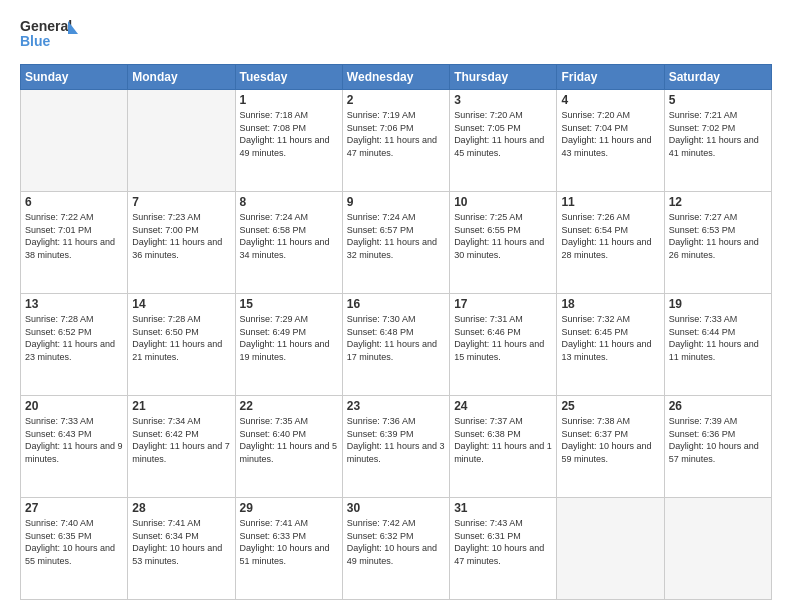  Describe the element at coordinates (396, 406) in the screenshot. I see `day-number: 23` at that location.